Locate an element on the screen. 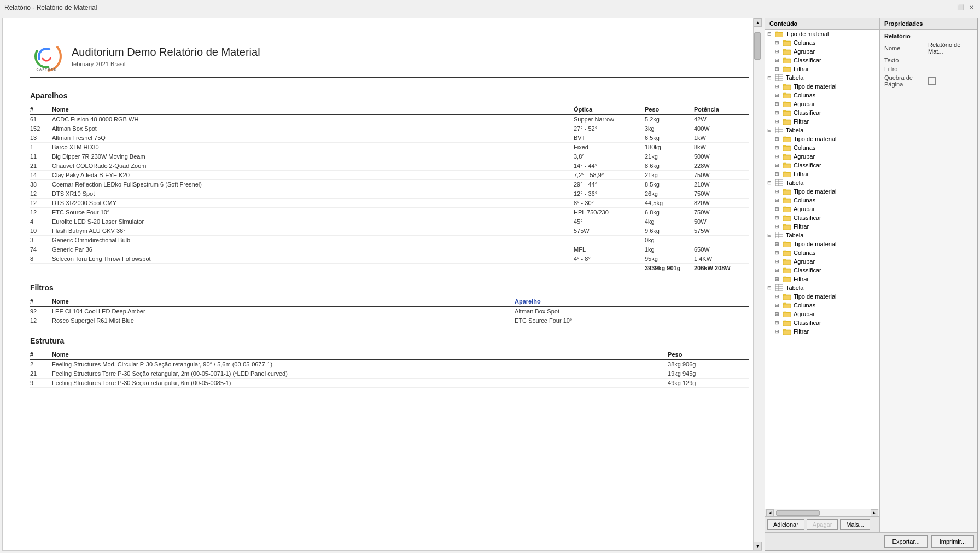  tree-item-folder: ⊟ Tipo de material is located at coordinates (822, 34).